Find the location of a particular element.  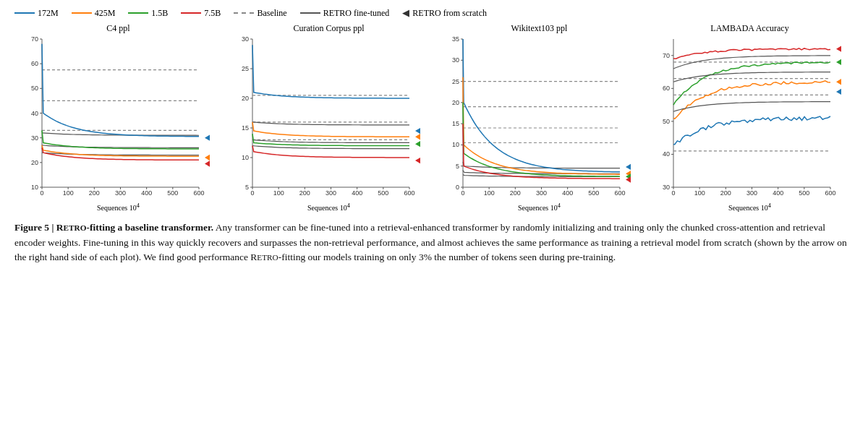

legend-label-425m: 425M is located at coordinates (106, 13).